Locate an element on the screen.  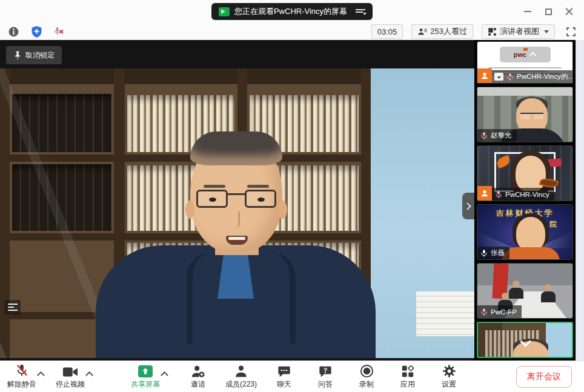
record-label: 录制 is located at coordinates (367, 384).